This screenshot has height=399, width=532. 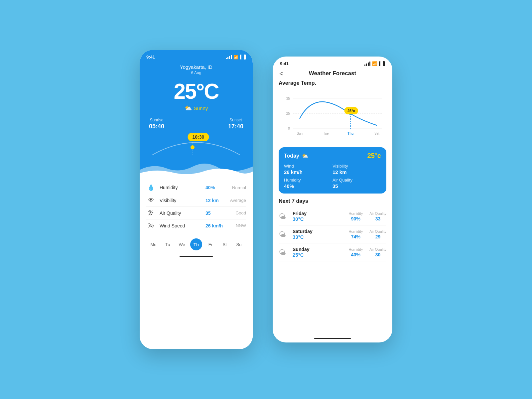 What do you see at coordinates (351, 111) in the screenshot?
I see `svg-text: 25°c` at bounding box center [351, 111].